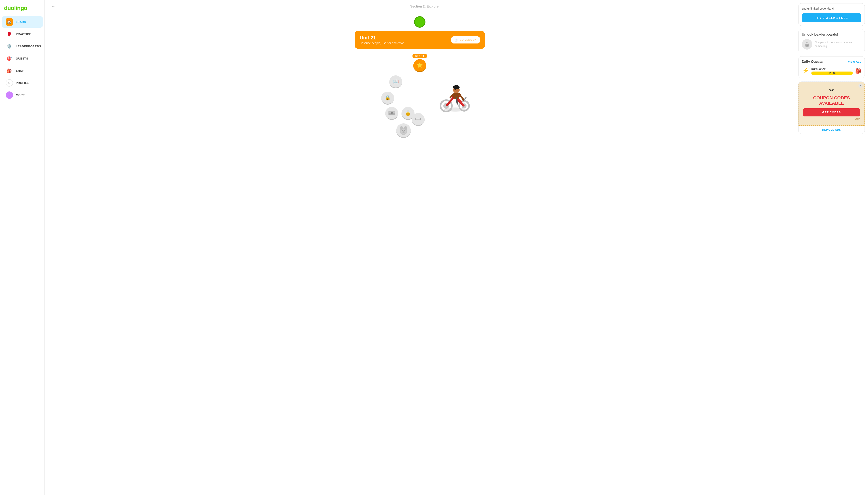 This screenshot has width=868, height=495. I want to click on shop-icon, so click(10, 71).